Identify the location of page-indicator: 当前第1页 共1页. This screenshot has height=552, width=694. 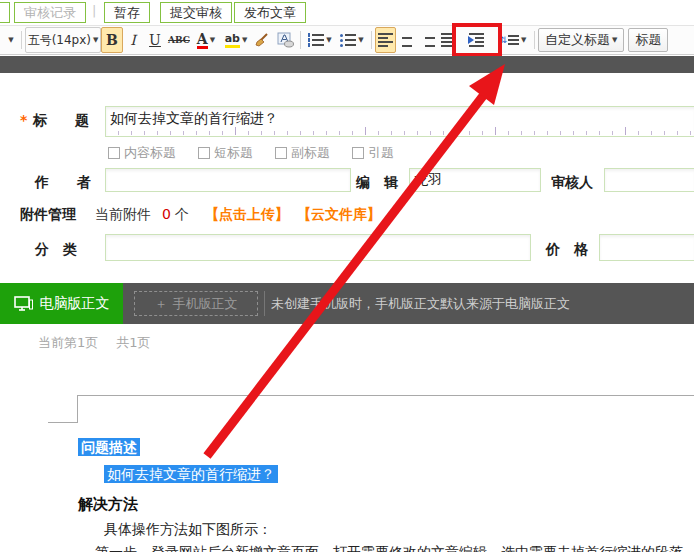
(94, 343).